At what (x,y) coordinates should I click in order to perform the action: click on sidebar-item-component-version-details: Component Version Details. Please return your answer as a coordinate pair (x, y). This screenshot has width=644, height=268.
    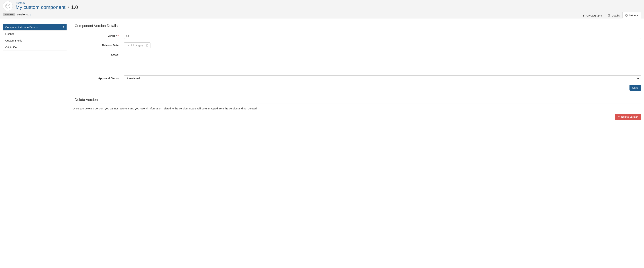
    Looking at the image, I should click on (34, 27).